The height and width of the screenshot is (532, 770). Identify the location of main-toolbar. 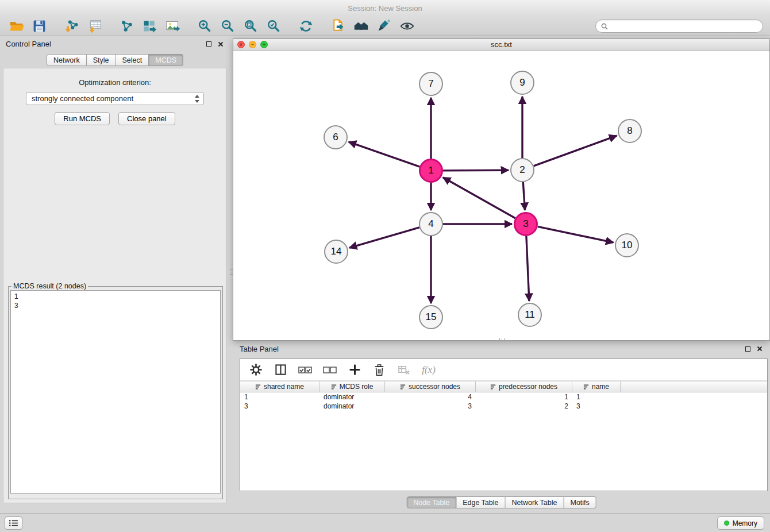
(385, 26).